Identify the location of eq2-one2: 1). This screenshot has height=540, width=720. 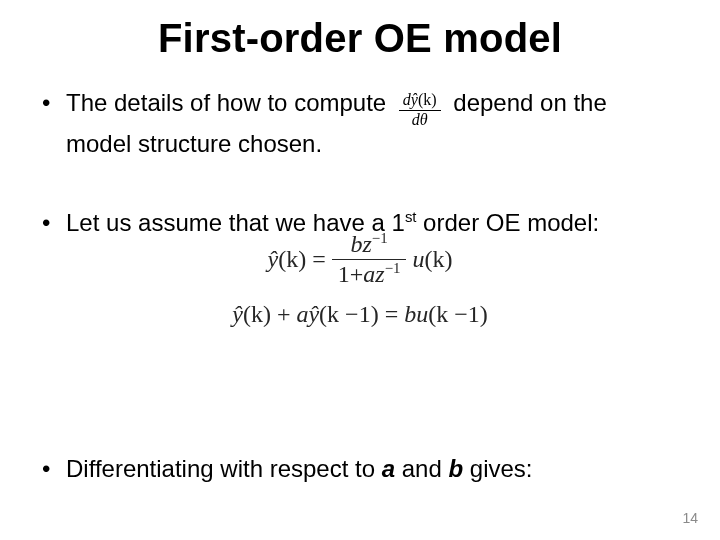
(478, 314).